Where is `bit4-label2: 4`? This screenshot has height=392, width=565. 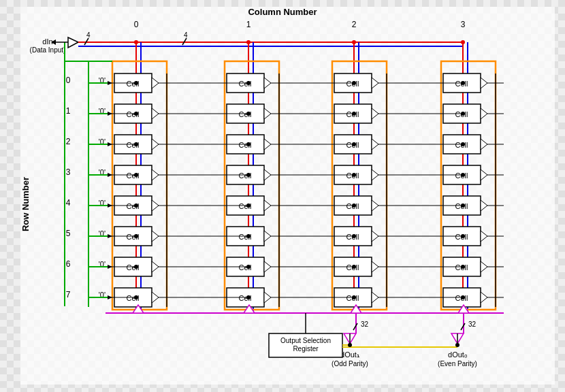
bit4-label2: 4 is located at coordinates (186, 35).